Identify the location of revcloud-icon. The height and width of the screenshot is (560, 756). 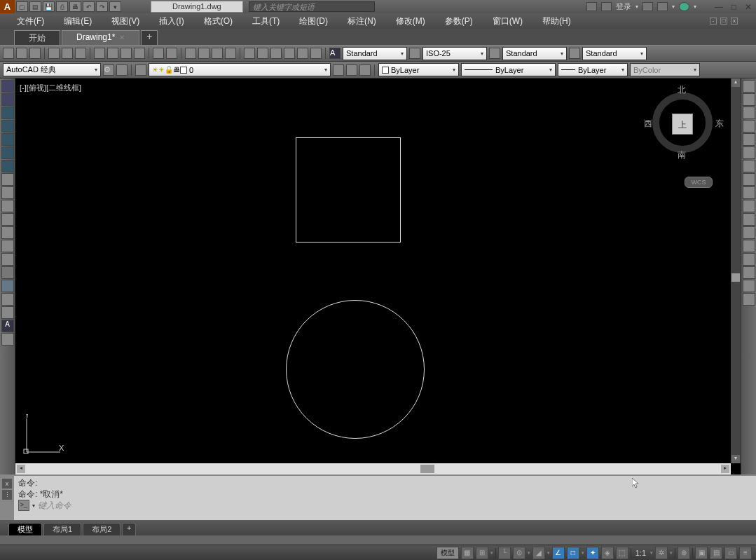
(8, 179).